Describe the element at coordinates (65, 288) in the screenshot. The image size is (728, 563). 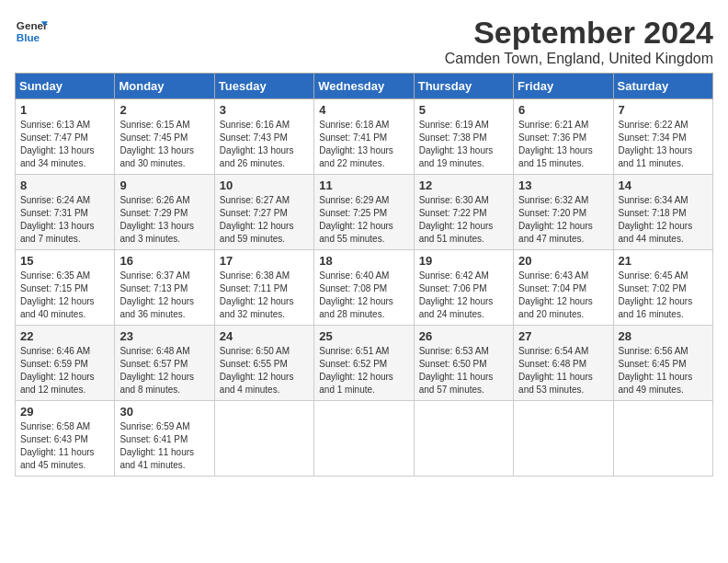
I see `calendar-cell: 15Sunrise: 6:35 AM Sunset: 7:15 PM Dayli…` at that location.